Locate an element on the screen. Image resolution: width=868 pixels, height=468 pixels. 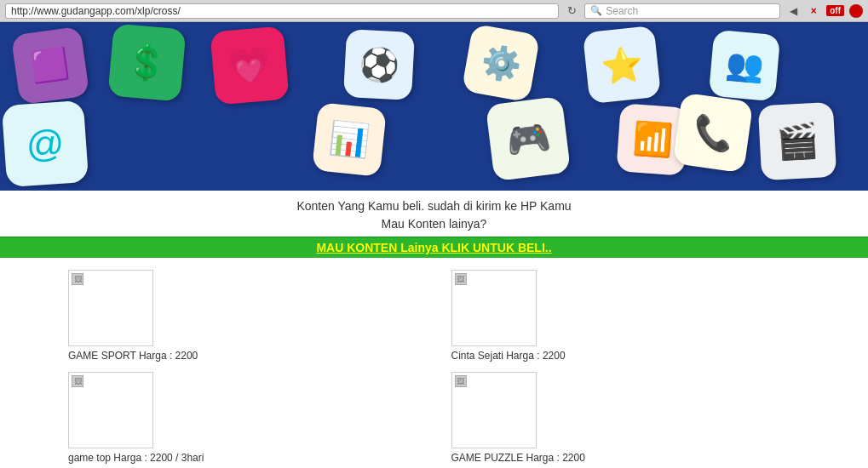
cta-bar: MAU KONTEN Lainya KLIK UNTUK BELI.. is located at coordinates (434, 247).